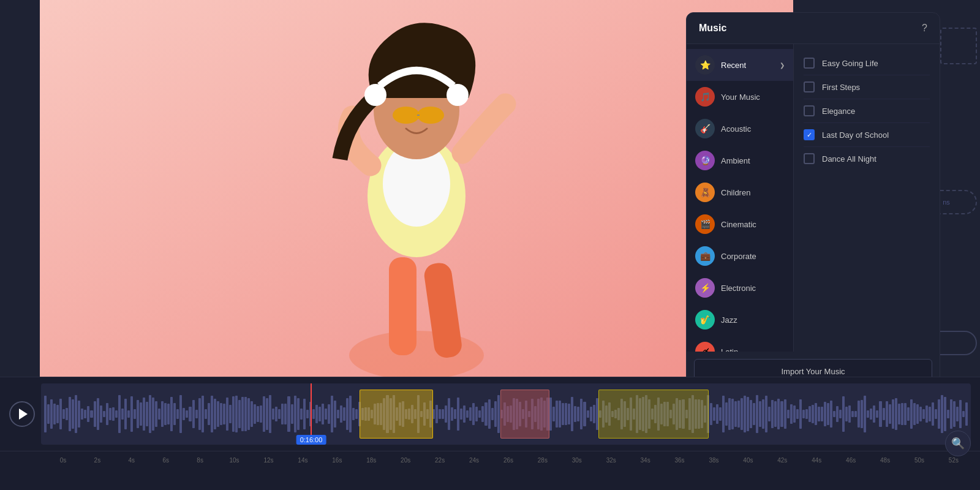 The width and height of the screenshot is (980, 490). What do you see at coordinates (813, 28) in the screenshot?
I see `music-panel-header: Music ?` at bounding box center [813, 28].